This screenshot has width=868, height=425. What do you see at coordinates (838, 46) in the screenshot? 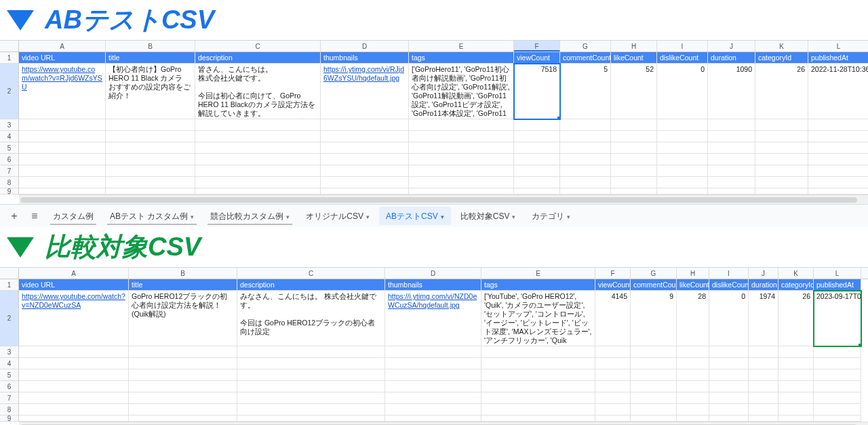
I see `column-header: L` at bounding box center [838, 46].